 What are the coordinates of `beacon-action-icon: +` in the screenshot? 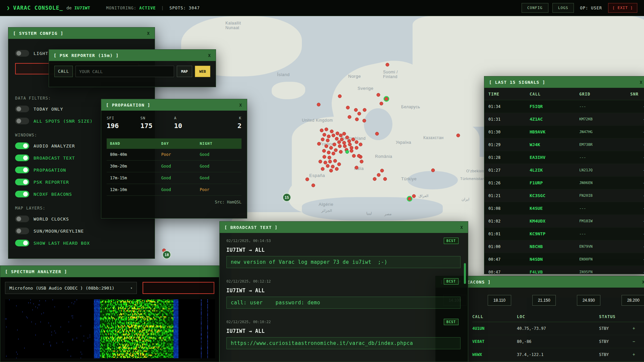 It's located at (638, 328).